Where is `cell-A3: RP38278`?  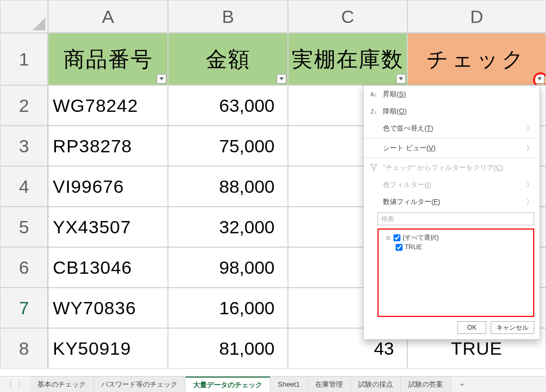
cell-A3: RP38278 is located at coordinates (108, 146).